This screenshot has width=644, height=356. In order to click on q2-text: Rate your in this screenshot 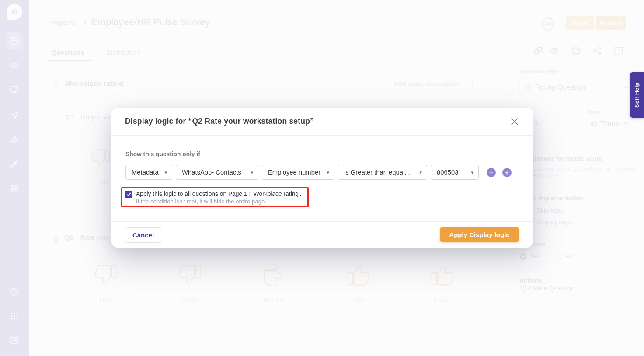, I will do `click(95, 237)`.